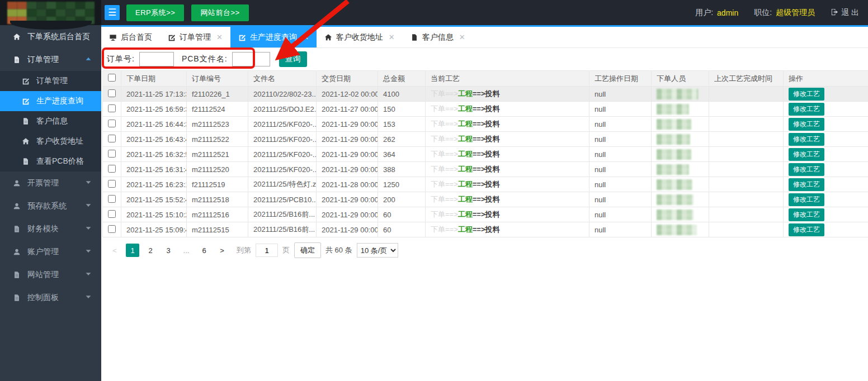 The image size is (868, 381). I want to click on pagination-page-2: 2, so click(150, 250).